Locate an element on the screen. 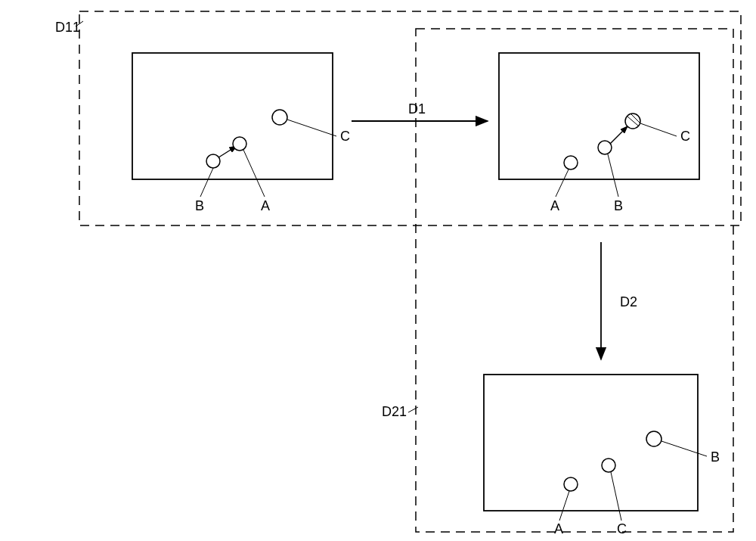 The width and height of the screenshot is (756, 541). panel3-node-a is located at coordinates (571, 484).